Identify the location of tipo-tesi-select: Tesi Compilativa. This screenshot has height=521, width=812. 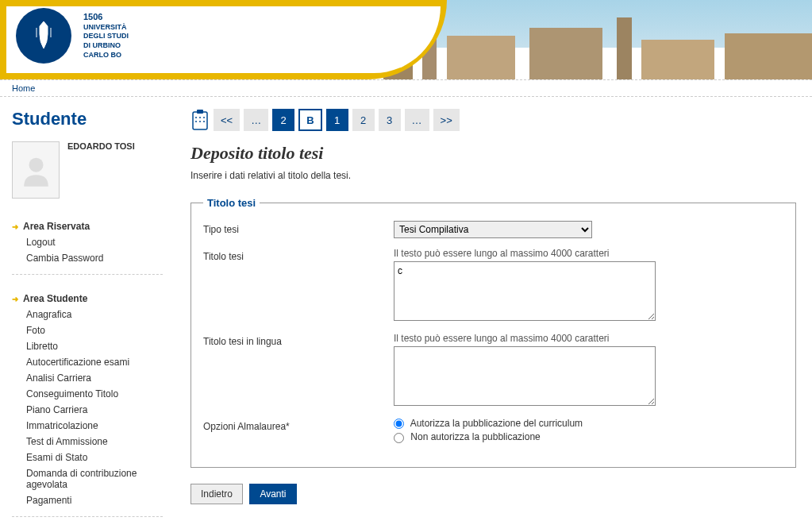
(493, 230).